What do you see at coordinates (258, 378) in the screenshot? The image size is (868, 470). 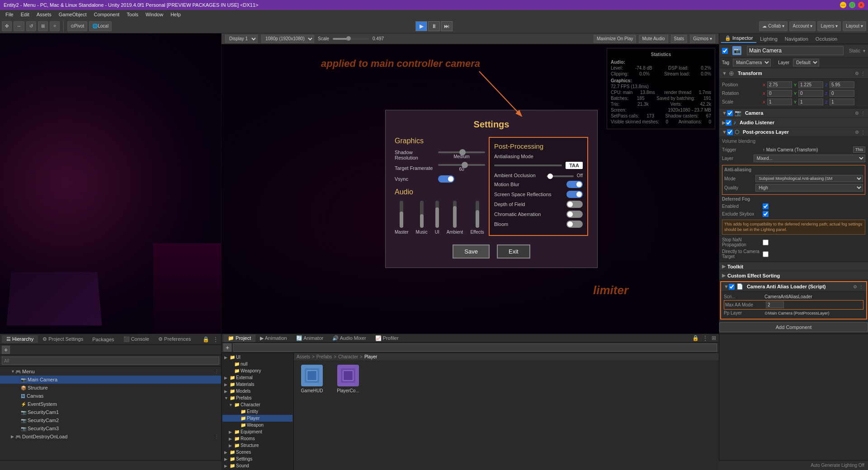 I see `tree-external: ▶ 📁 External` at bounding box center [258, 378].